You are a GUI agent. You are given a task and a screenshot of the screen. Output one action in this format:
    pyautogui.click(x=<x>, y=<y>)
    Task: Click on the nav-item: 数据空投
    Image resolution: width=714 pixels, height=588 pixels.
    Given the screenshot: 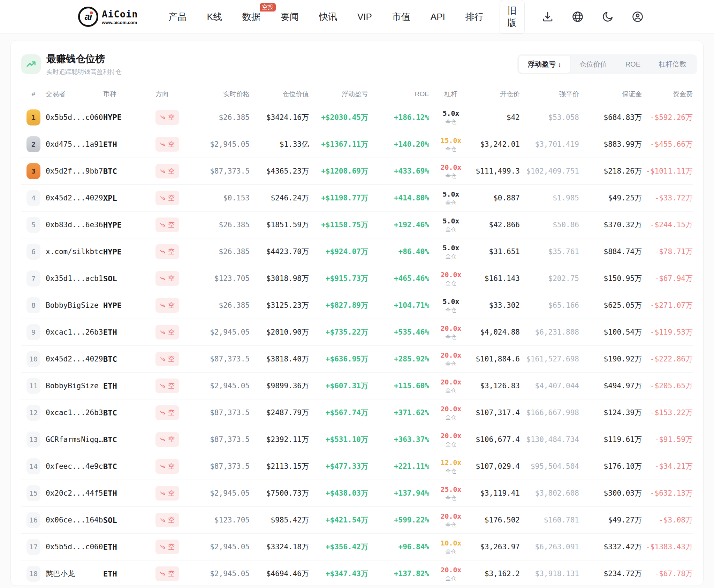 What is the action you would take?
    pyautogui.click(x=251, y=17)
    